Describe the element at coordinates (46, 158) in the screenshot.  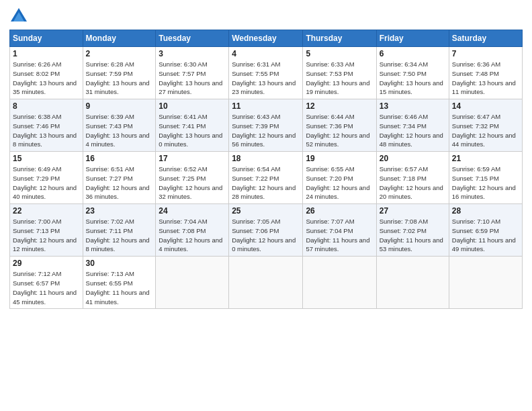
I see `day-number: 15` at that location.